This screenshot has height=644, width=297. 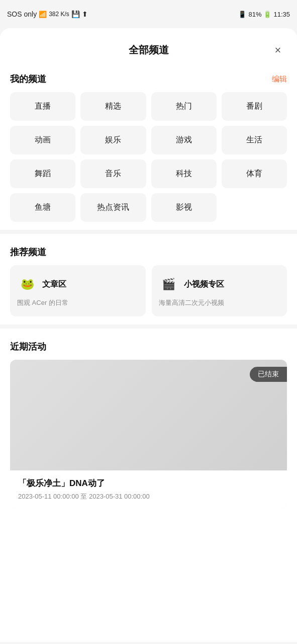 What do you see at coordinates (149, 14) in the screenshot?
I see `status-bar: SOS only 📶 382 K/s 💾 ⬆ 📱 81% 🔋 11:35` at bounding box center [149, 14].